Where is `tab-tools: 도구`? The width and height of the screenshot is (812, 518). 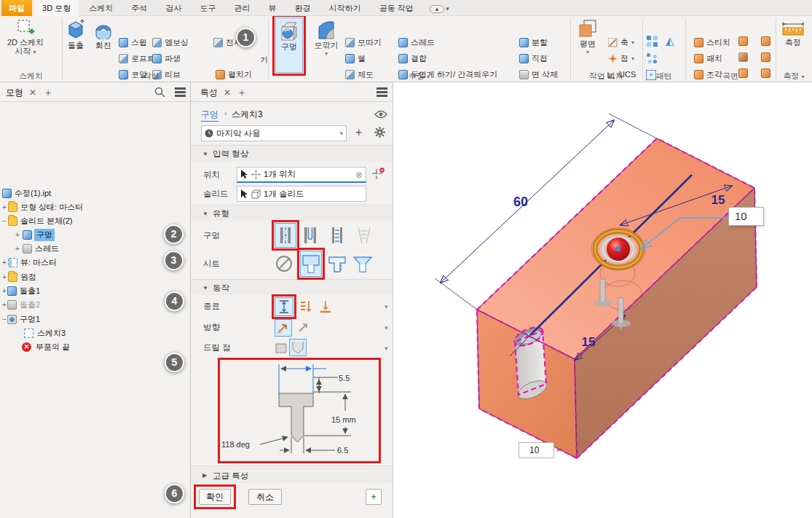
tab-tools: 도구 is located at coordinates (208, 8).